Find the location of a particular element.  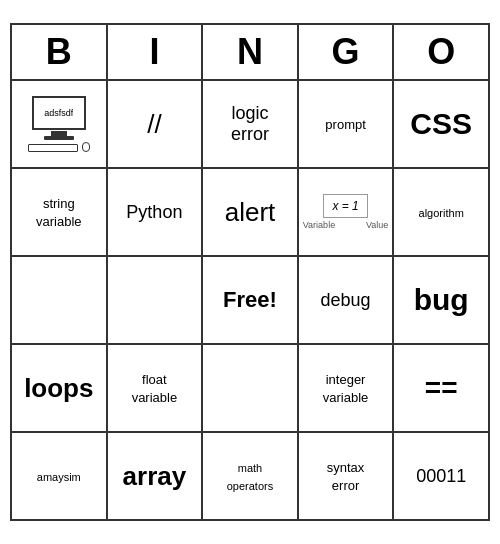

cell-r2-c2: Free! is located at coordinates (250, 300).